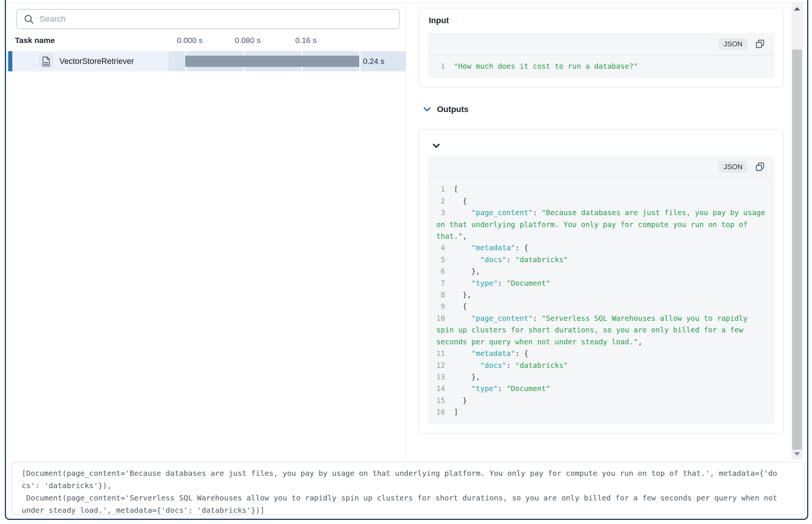  What do you see at coordinates (601, 260) in the screenshot?
I see `code-line: 5 "docs": "databricks"` at bounding box center [601, 260].